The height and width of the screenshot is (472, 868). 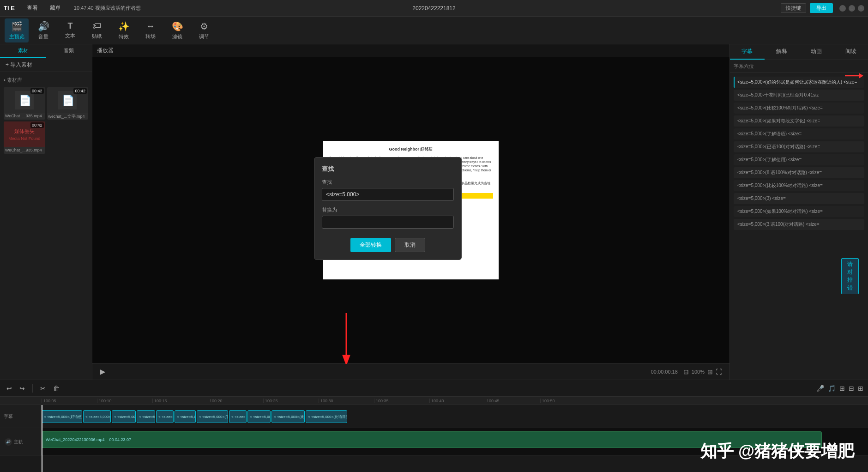 What do you see at coordinates (388, 222) in the screenshot?
I see `replace-input` at bounding box center [388, 222].